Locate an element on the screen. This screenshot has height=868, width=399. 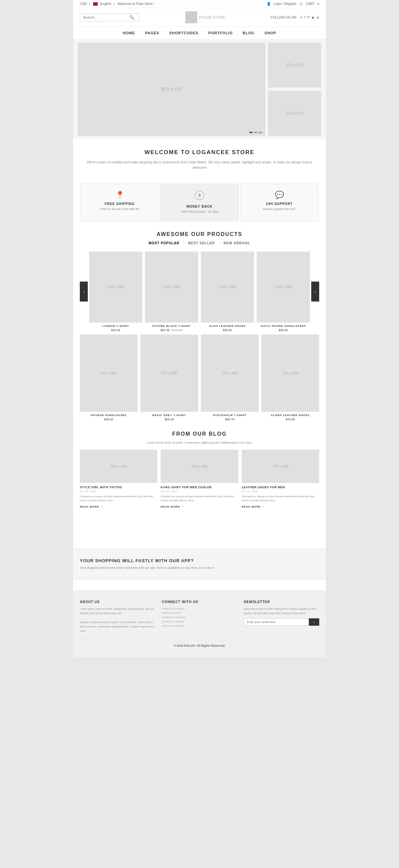
blog-image-2: 370 x 265 is located at coordinates (199, 466).